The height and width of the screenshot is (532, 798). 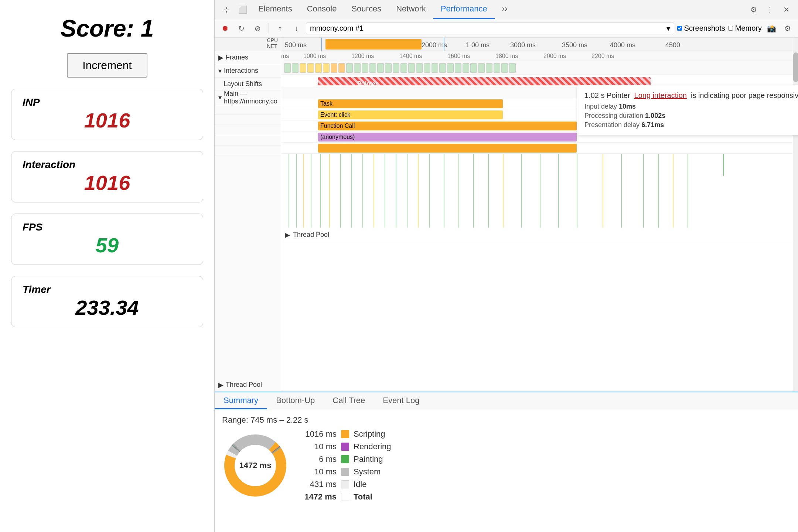 What do you see at coordinates (447, 148) in the screenshot?
I see `yellow2-block` at bounding box center [447, 148].